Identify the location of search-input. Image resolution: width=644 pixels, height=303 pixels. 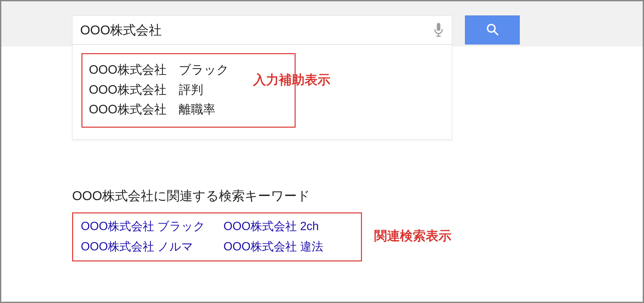
(254, 30).